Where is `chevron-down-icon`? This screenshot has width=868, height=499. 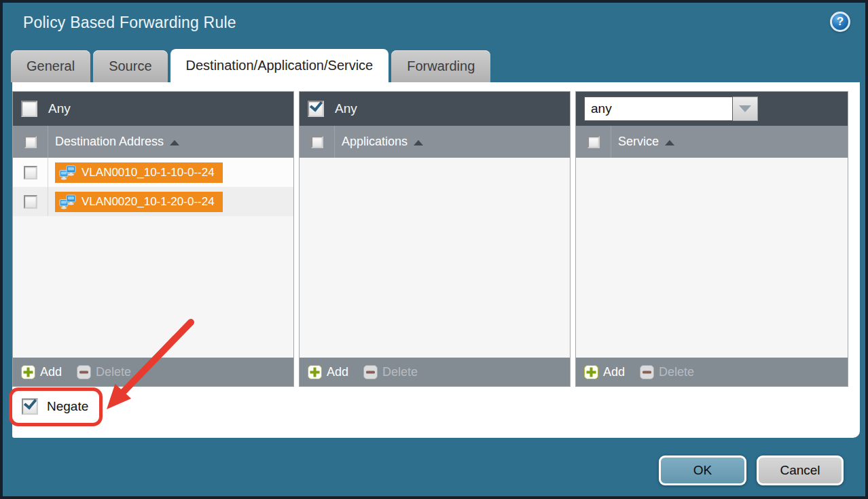 chevron-down-icon is located at coordinates (745, 109).